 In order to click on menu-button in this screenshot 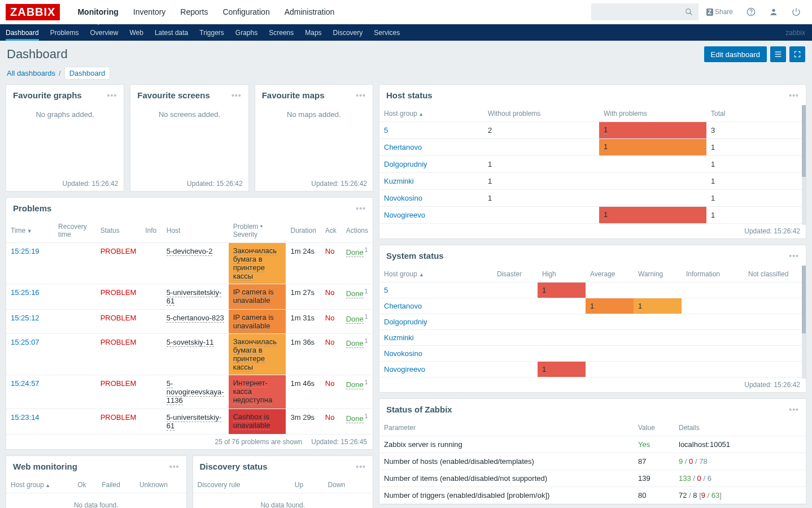, I will do `click(778, 54)`.